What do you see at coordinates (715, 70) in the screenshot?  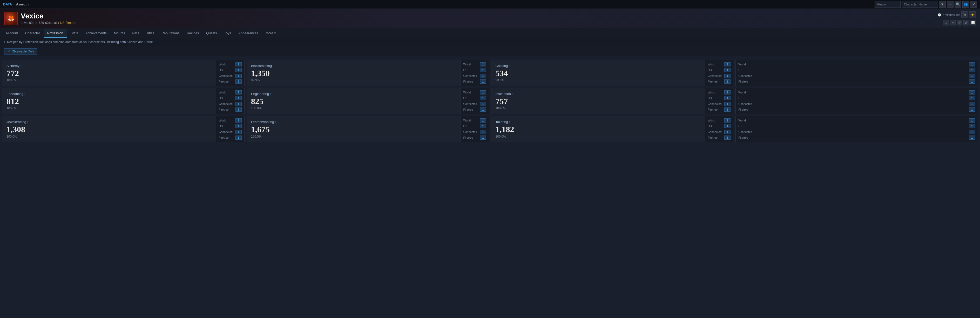 I see `rank-label-2-1: US` at bounding box center [715, 70].